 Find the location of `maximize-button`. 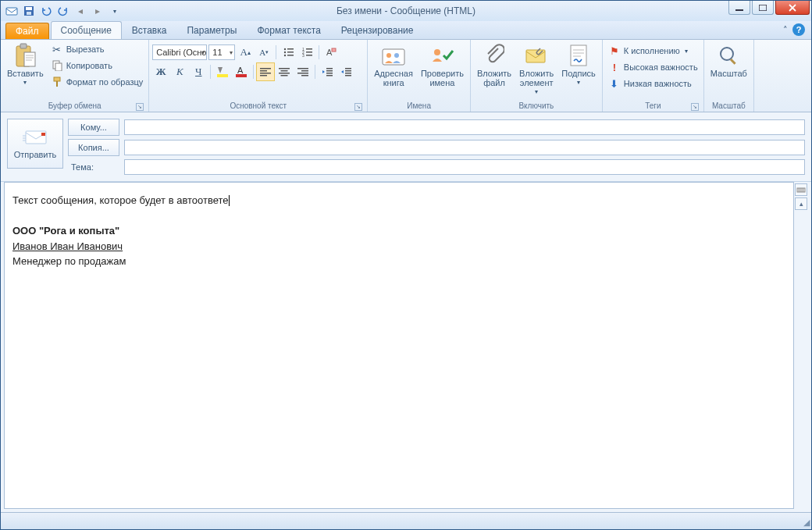

maximize-button is located at coordinates (763, 8).